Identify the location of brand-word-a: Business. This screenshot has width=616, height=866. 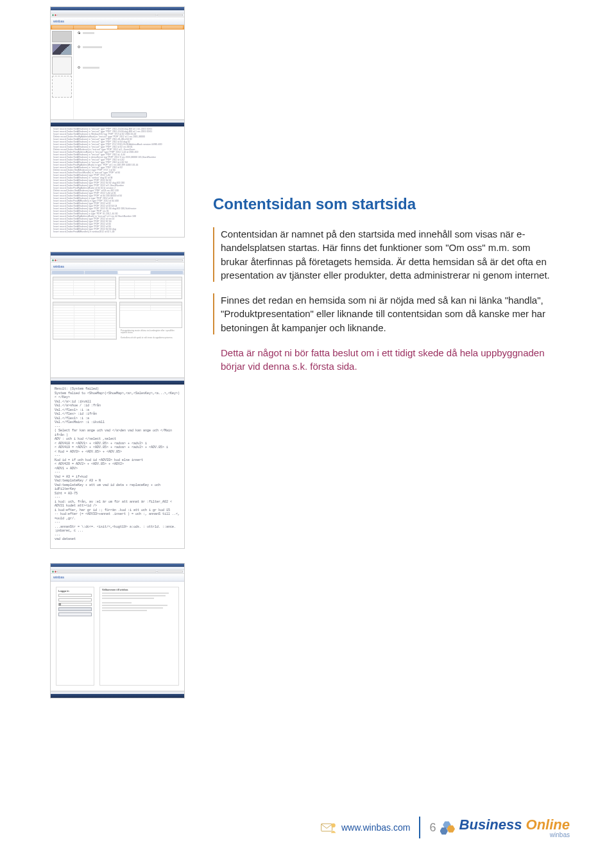
(491, 824).